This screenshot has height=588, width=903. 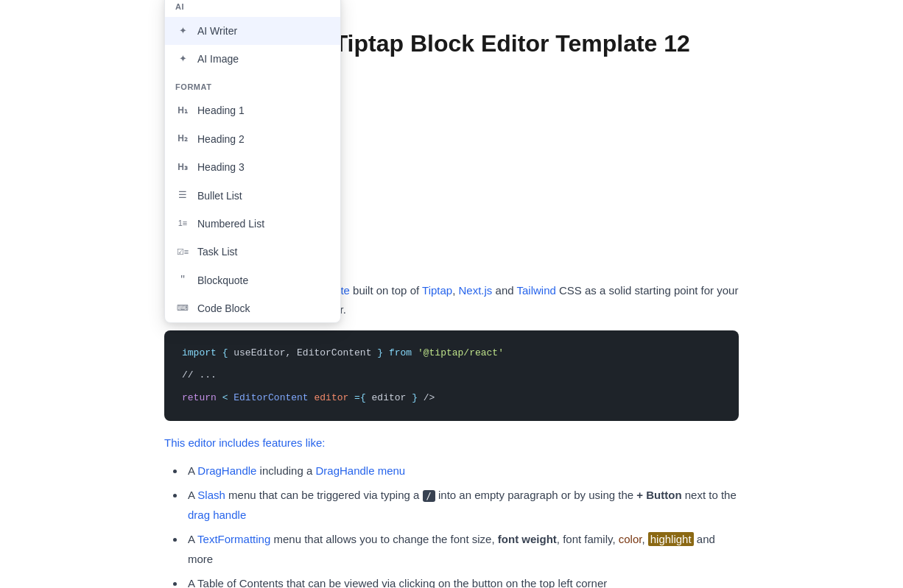 I want to click on section-label-format: FORMAT, so click(x=253, y=85).